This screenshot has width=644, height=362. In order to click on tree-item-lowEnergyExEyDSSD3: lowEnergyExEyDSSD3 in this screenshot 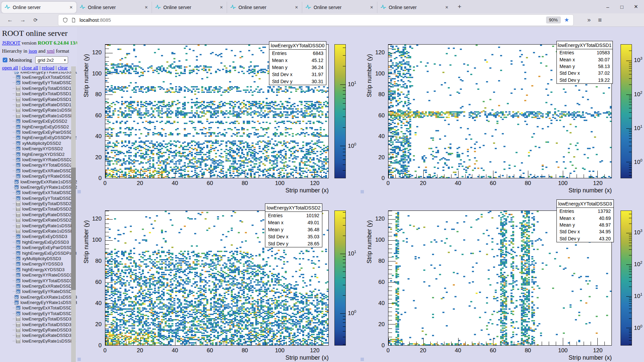, I will do `click(39, 237)`.